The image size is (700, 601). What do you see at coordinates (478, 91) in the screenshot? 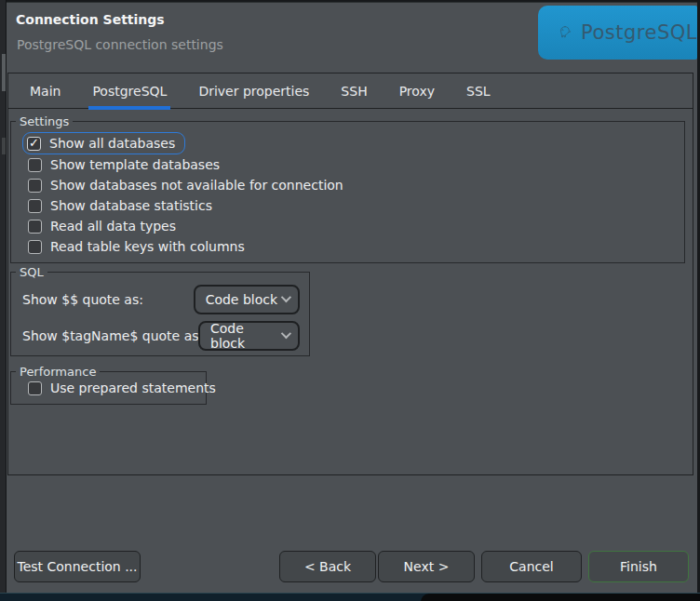
I see `tab-ssl: SSL` at bounding box center [478, 91].